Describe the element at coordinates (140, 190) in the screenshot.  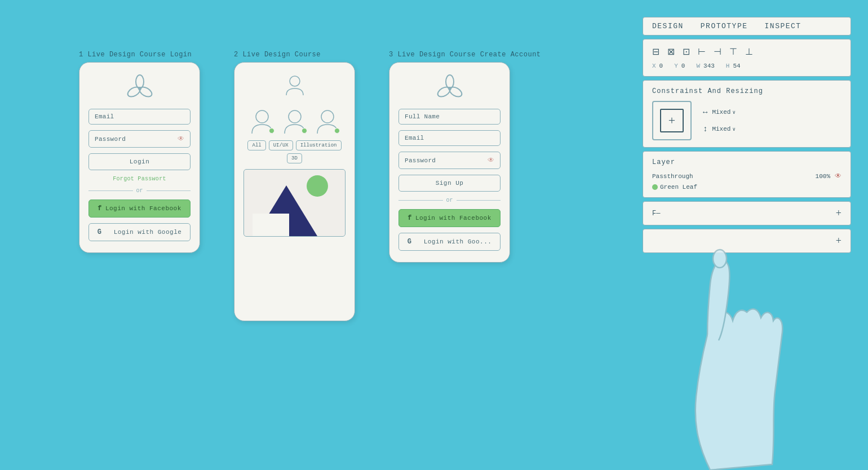
I see `or-divider-1: or` at that location.